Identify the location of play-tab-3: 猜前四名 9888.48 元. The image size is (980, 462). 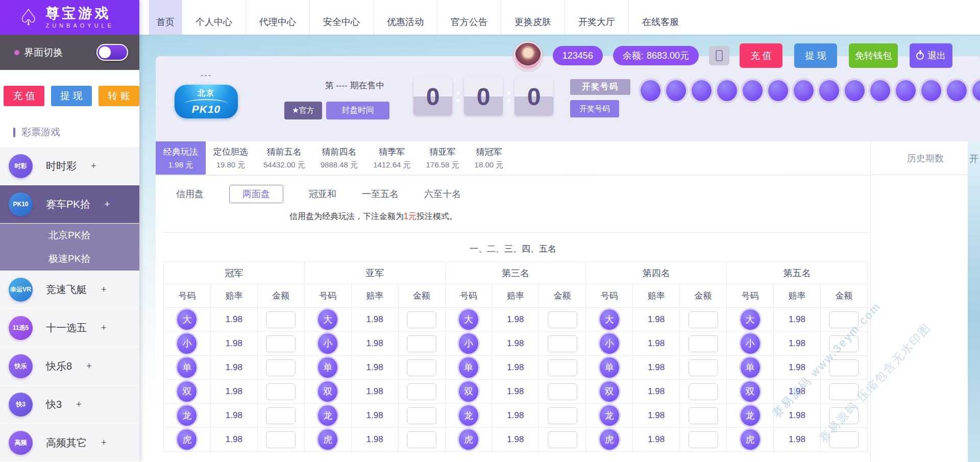
(339, 158).